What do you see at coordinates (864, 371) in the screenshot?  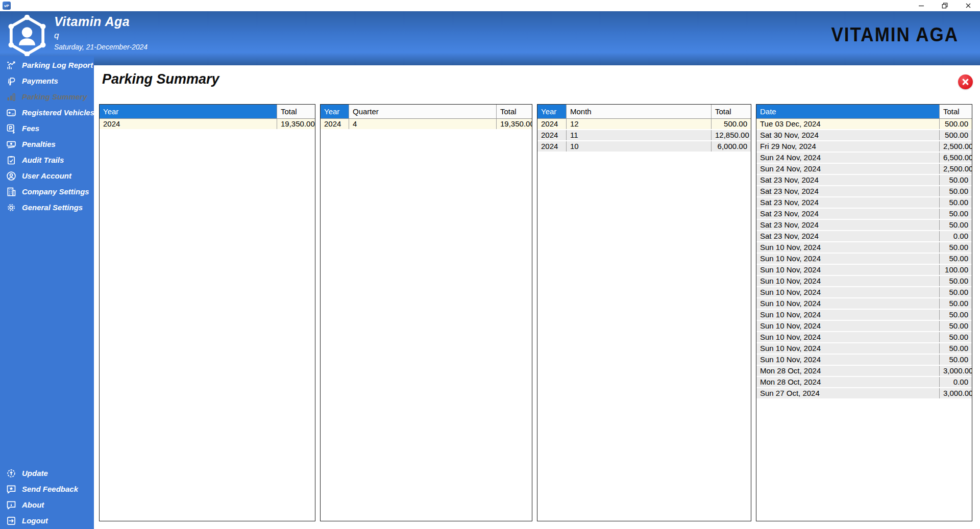 I see `table-row: Mon 28 Oct, 20243,000.00` at bounding box center [864, 371].